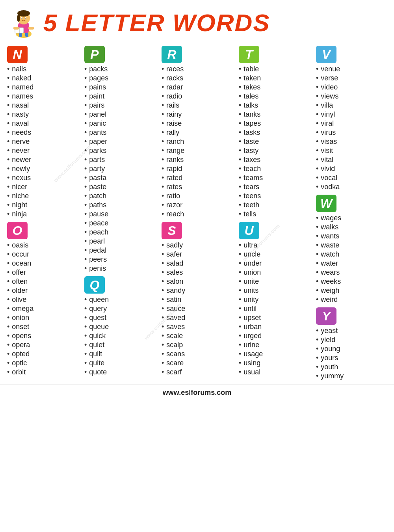 Image resolution: width=394 pixels, height=532 pixels. I want to click on word-scarf: scarf, so click(197, 372).